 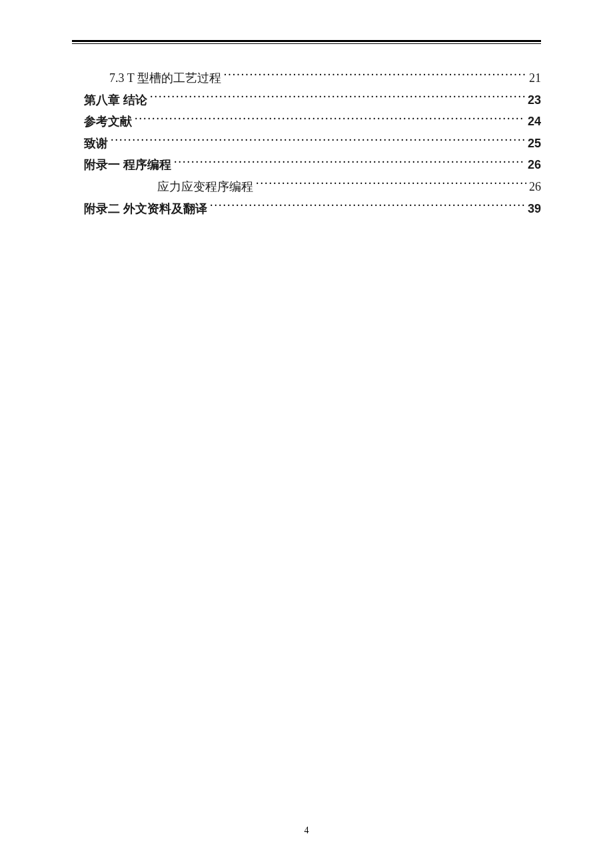 I want to click on page-number: 4, so click(x=306, y=831).